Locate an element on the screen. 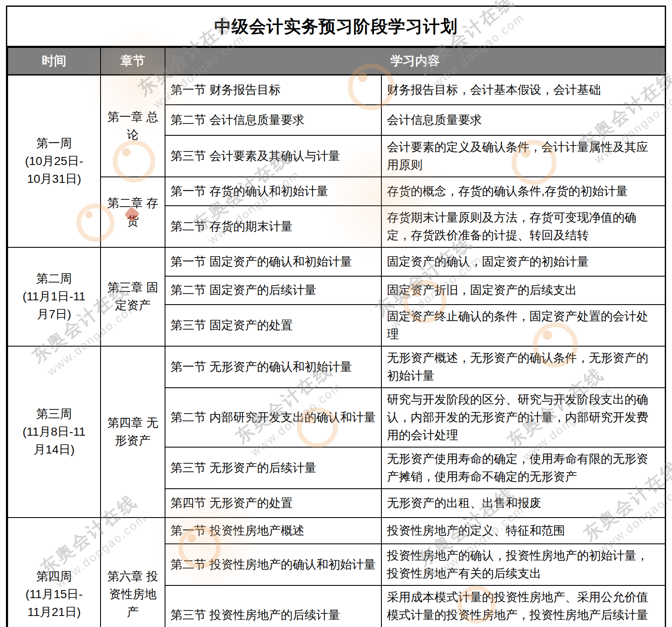  section-cell: 第二节 会计信息质量要求 is located at coordinates (273, 120).